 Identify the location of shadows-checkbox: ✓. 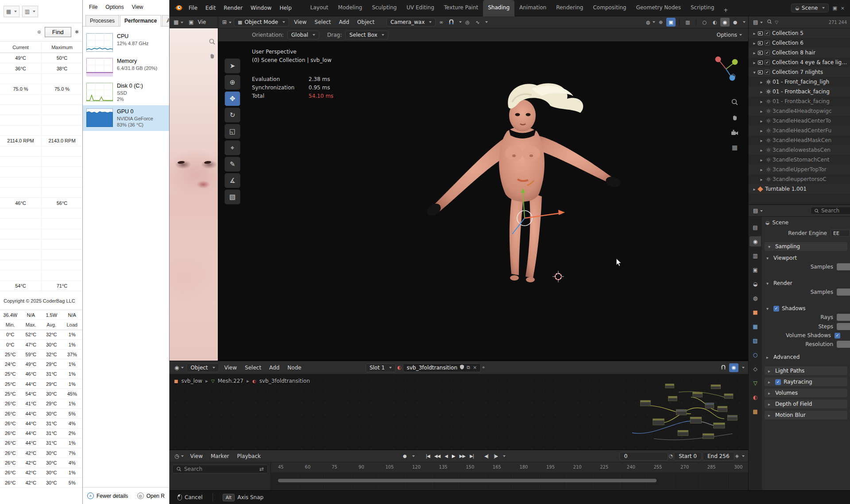
(777, 309).